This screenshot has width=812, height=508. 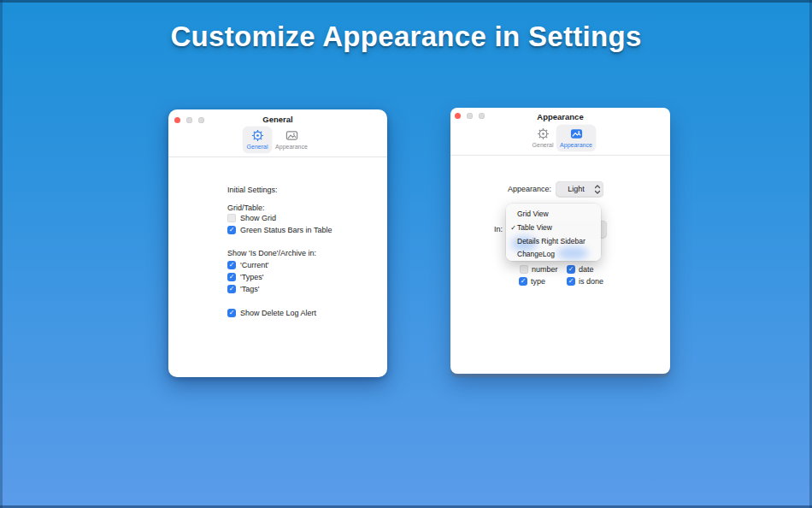 What do you see at coordinates (554, 214) in the screenshot?
I see `menu-item-grid-view: Grid View` at bounding box center [554, 214].